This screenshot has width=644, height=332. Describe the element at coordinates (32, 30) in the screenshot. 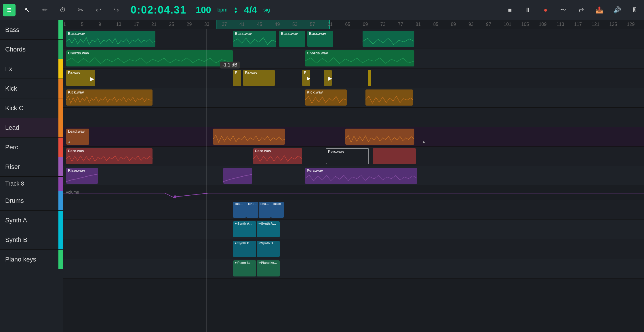

I see `track-label-bass: Bass` at that location.